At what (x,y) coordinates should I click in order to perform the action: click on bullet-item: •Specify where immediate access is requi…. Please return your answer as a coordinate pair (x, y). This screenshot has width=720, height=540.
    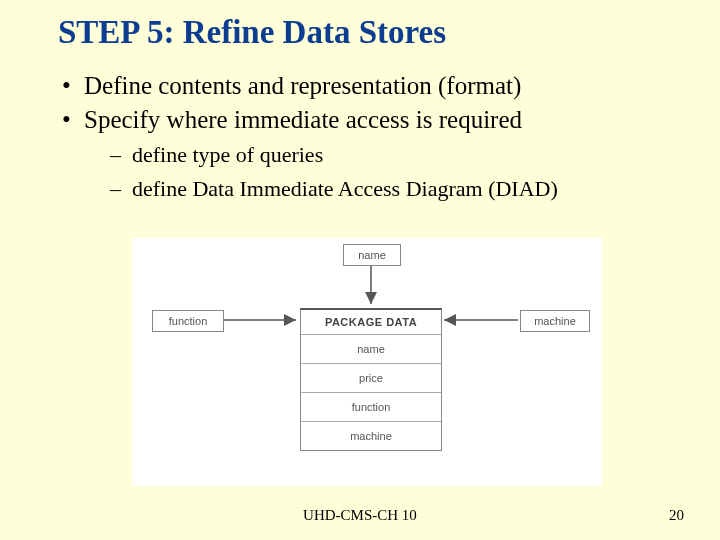
    Looking at the image, I should click on (371, 120).